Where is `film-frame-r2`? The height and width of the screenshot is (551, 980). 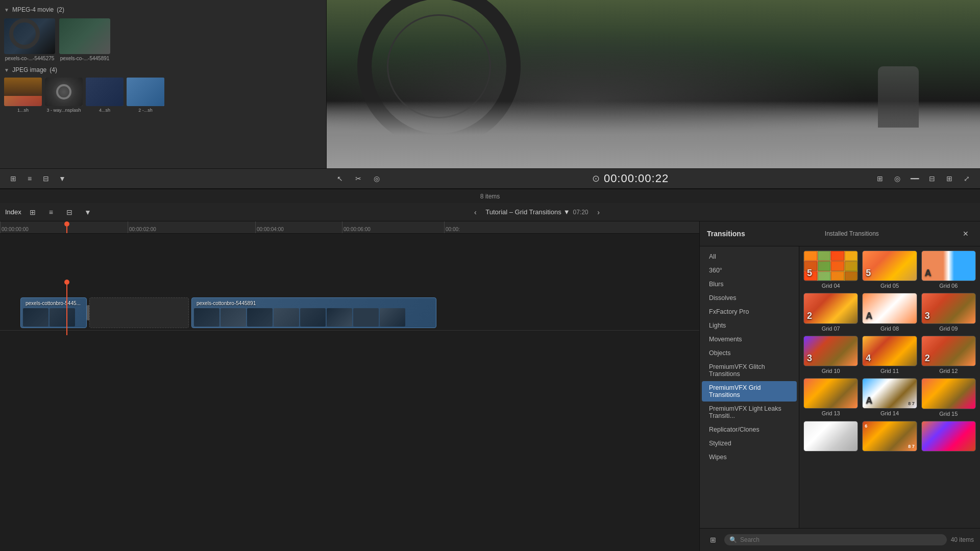 film-frame-r2 is located at coordinates (233, 317).